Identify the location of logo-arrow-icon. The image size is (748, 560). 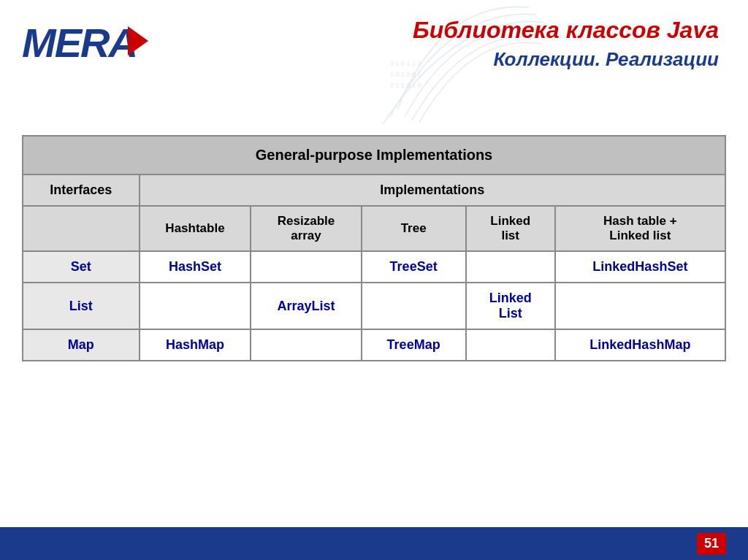
(139, 41).